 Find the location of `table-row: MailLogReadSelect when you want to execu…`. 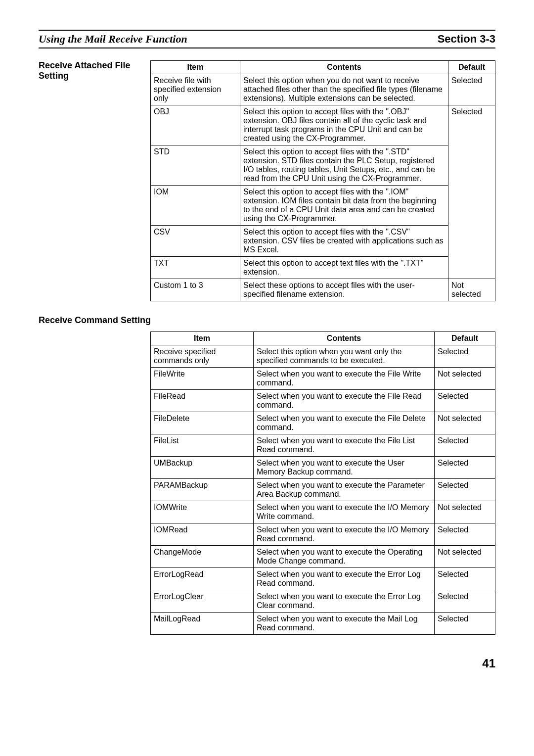

table-row: MailLogReadSelect when you want to execu… is located at coordinates (323, 623).